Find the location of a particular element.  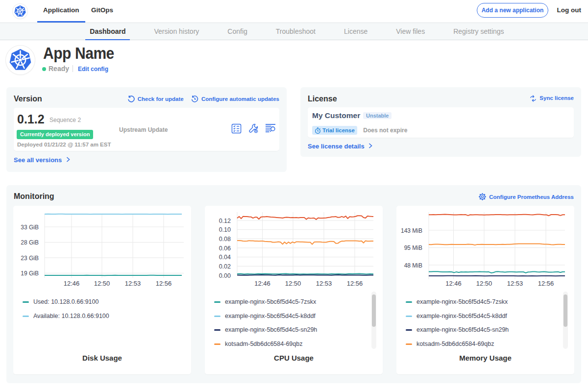

svg-text: 0.00 is located at coordinates (225, 276).